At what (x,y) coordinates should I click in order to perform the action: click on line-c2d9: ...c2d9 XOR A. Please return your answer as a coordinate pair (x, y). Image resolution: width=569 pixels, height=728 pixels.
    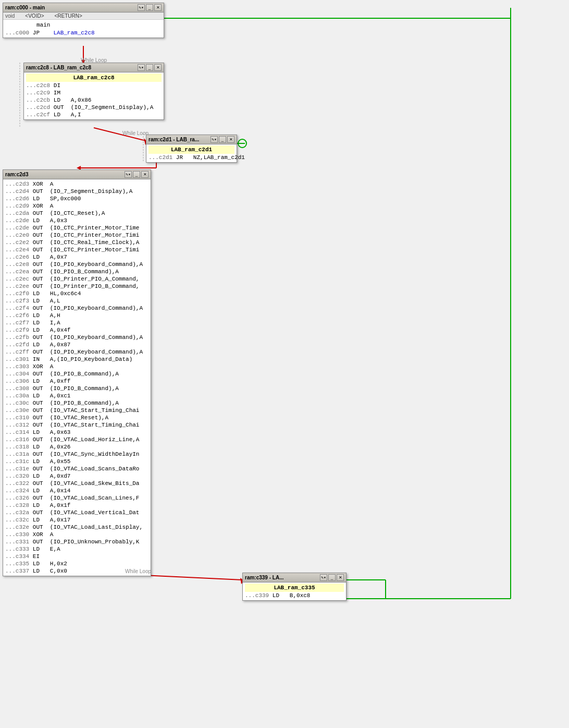
    Looking at the image, I should click on (77, 206).